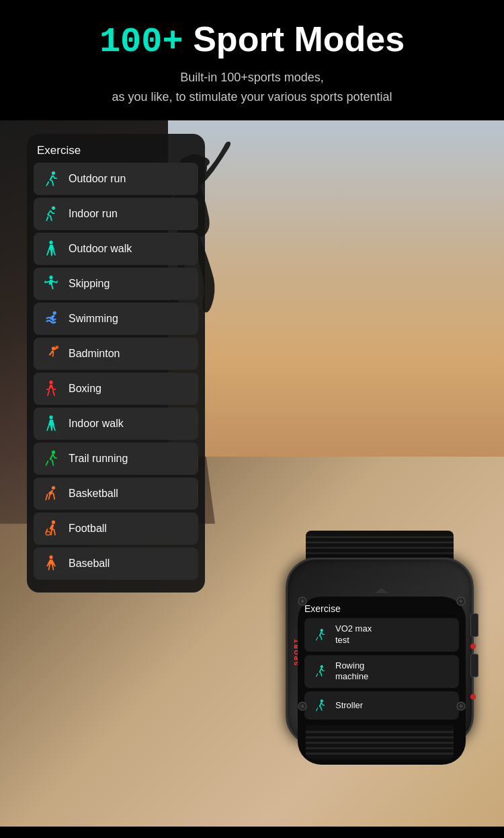 The width and height of the screenshot is (504, 838). Describe the element at coordinates (380, 658) in the screenshot. I see `smartwatch: SPORT Exercise VO2 maxtest Rowingmachine…` at that location.